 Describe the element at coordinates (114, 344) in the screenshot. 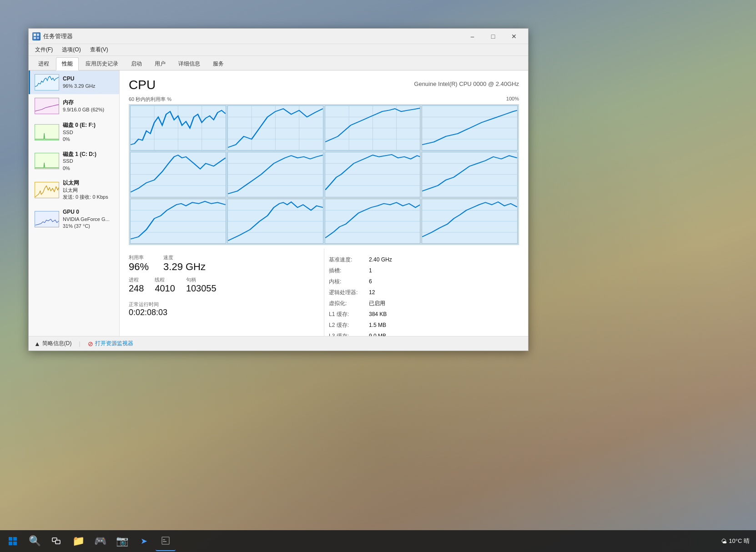

I see `monitor-link: 打开资源监视器` at that location.